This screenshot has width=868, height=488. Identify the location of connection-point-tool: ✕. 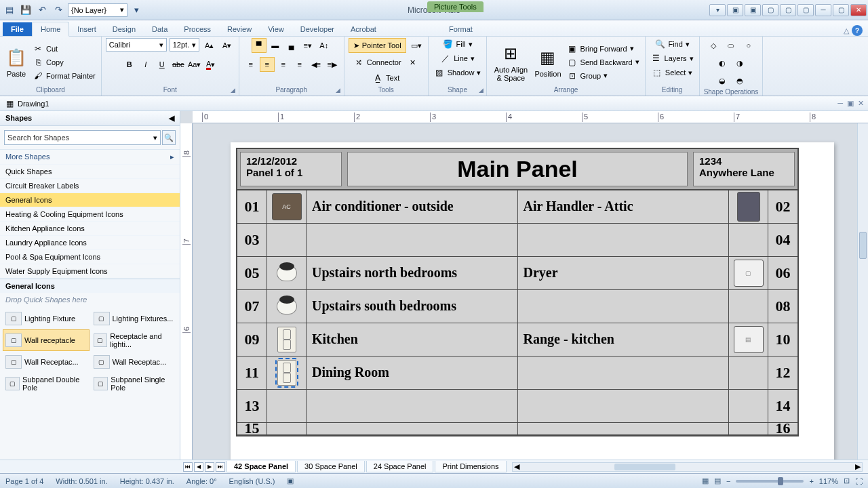
(413, 62).